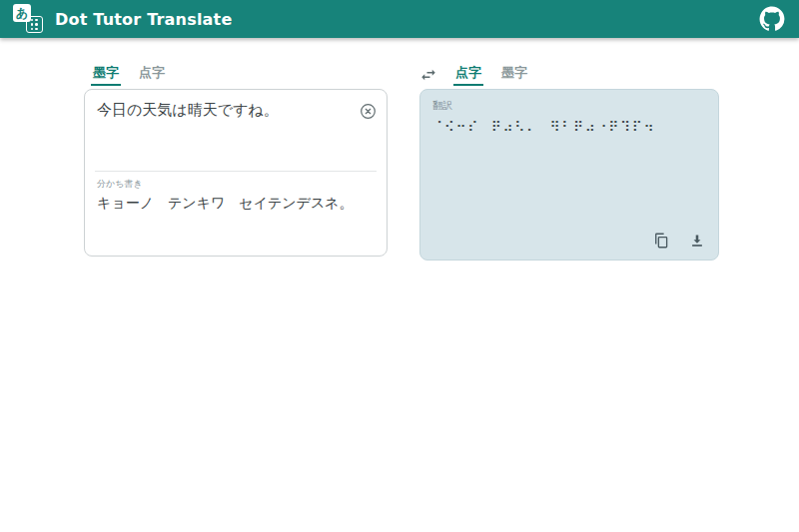  What do you see at coordinates (569, 163) in the screenshot?
I see `target-section: 点字 墨字 翻訳 ⠈⠪⠒⠎⠀⠟⠴⠣⠄⠀⠻⠃⠟⠴⠐⠟⠹⠏⠲` at bounding box center [569, 163].